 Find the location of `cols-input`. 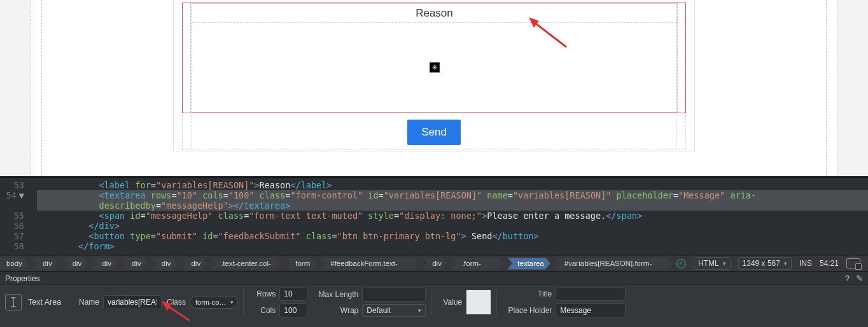

cols-input is located at coordinates (293, 310).